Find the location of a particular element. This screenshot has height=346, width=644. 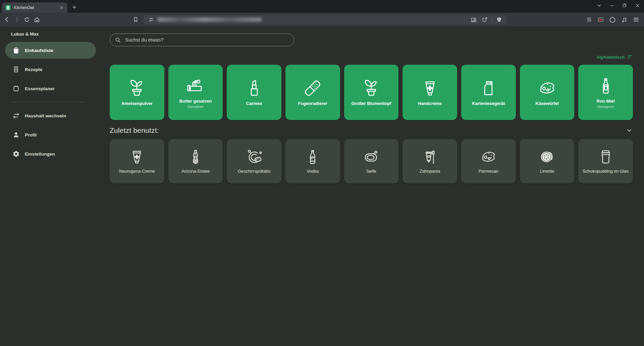

item-card: Butter gesalzenGesalzen is located at coordinates (196, 93).